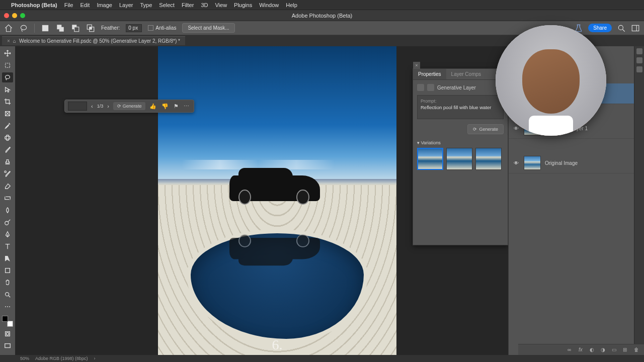 The image size is (644, 362). What do you see at coordinates (635, 28) in the screenshot?
I see `workspace-icon` at bounding box center [635, 28].